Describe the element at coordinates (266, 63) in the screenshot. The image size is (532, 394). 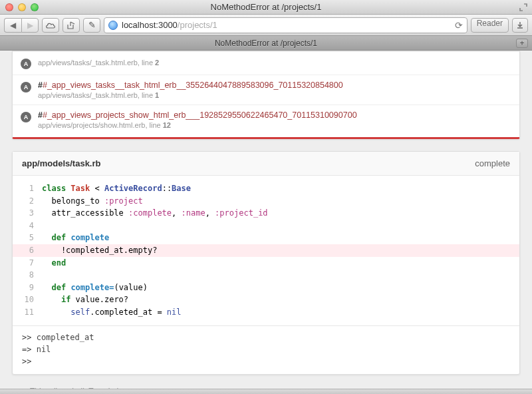
I see `trace-row: A app/views/tasks/_task.html.erb, line 2` at that location.